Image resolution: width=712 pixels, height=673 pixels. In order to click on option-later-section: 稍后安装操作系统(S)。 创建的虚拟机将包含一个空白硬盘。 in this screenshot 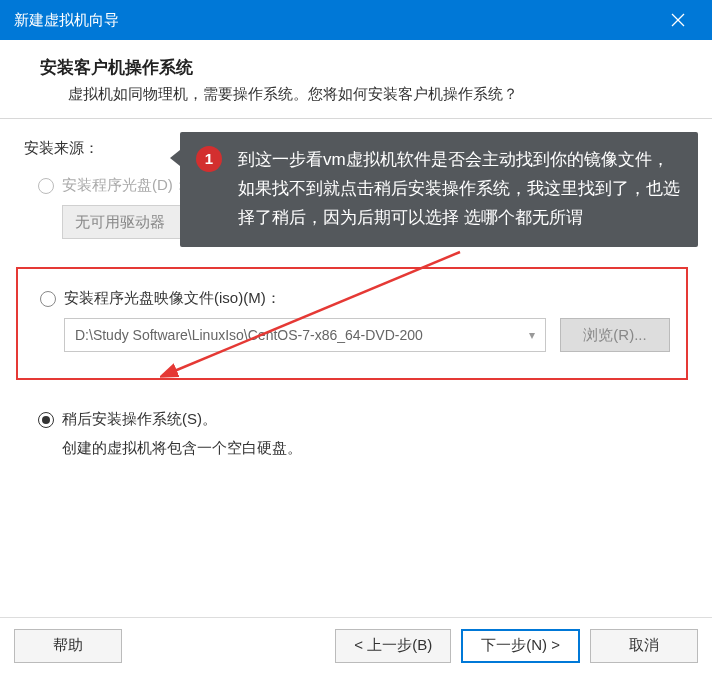, I will do `click(363, 434)`.